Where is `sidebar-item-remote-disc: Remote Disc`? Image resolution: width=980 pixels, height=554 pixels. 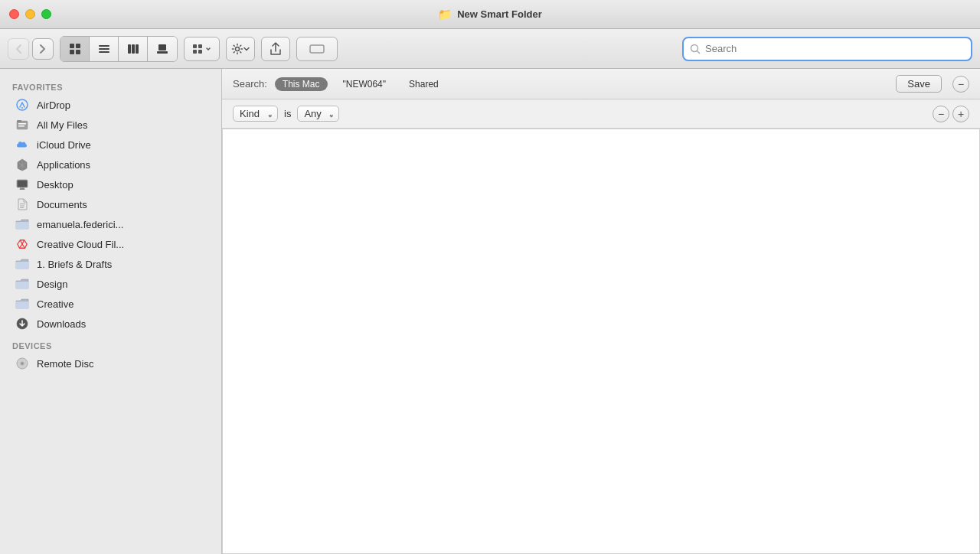
sidebar-item-remote-disc: Remote Disc is located at coordinates (110, 363).